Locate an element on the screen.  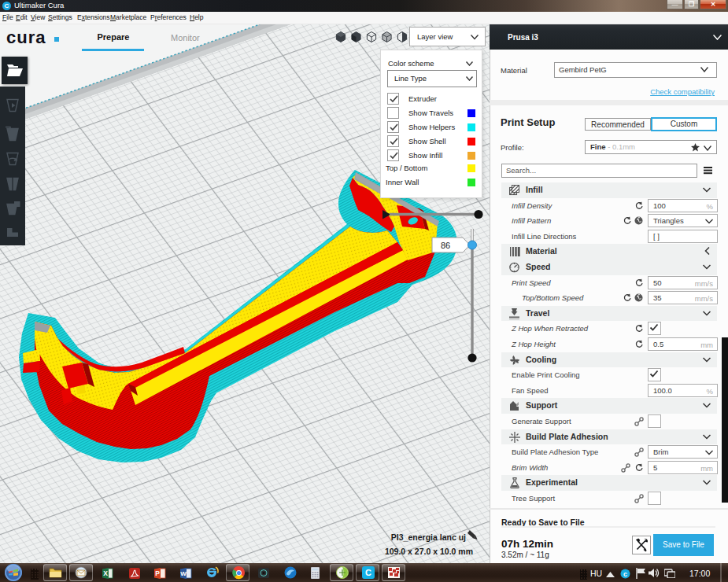
svg-text: c is located at coordinates (625, 574).